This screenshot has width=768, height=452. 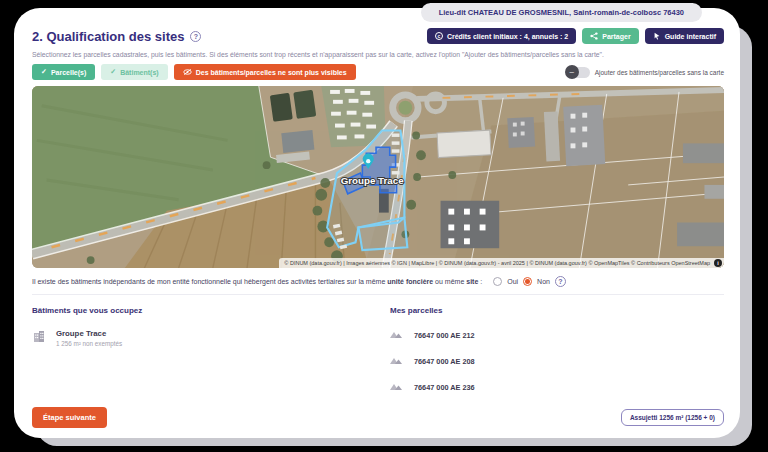 I want to click on parcel-list-item: 76647 000 AE 208, so click(x=557, y=360).